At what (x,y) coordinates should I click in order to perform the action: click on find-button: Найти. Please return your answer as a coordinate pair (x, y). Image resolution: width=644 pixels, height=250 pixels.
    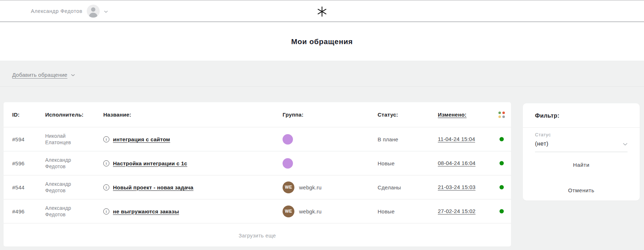
    Looking at the image, I should click on (581, 165).